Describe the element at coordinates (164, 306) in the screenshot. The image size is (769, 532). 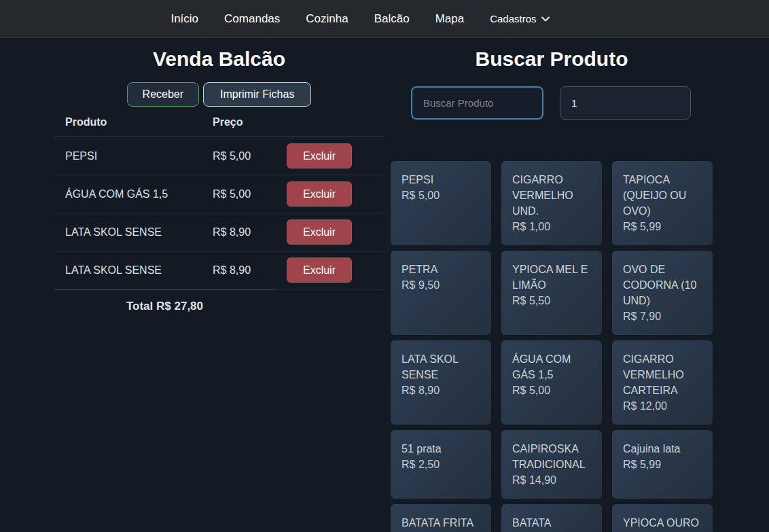
I see `sale-total: Total R$ 27,80` at that location.